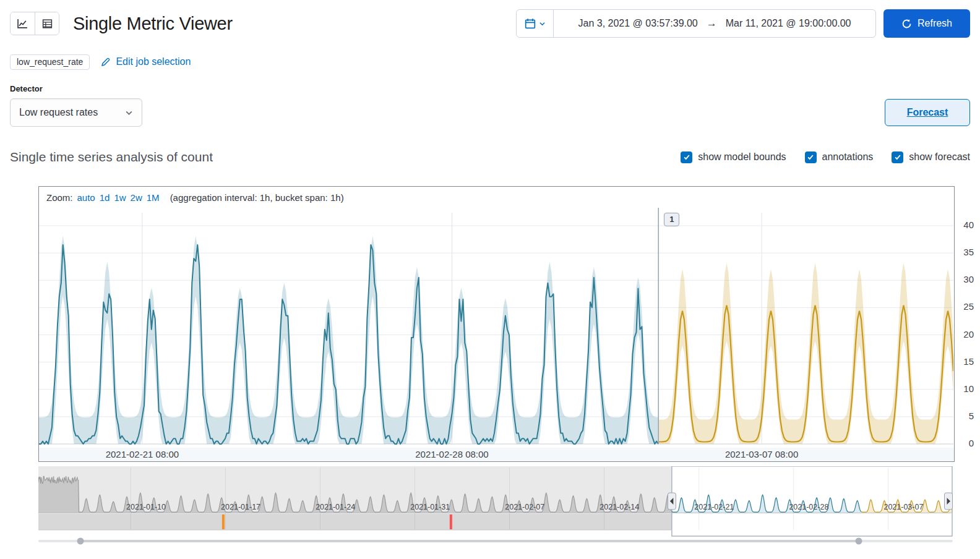 This screenshot has width=980, height=559. I want to click on zoom-option-2w: 2w, so click(136, 198).